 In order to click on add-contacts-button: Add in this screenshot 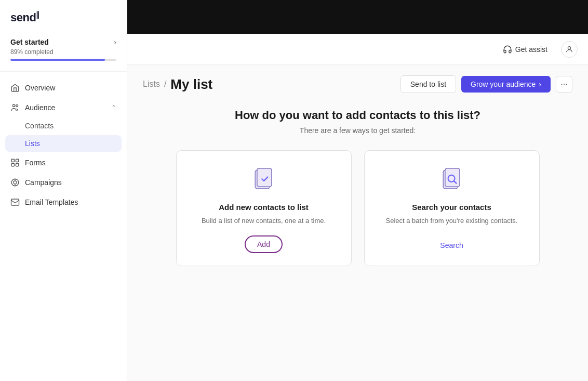, I will do `click(264, 244)`.